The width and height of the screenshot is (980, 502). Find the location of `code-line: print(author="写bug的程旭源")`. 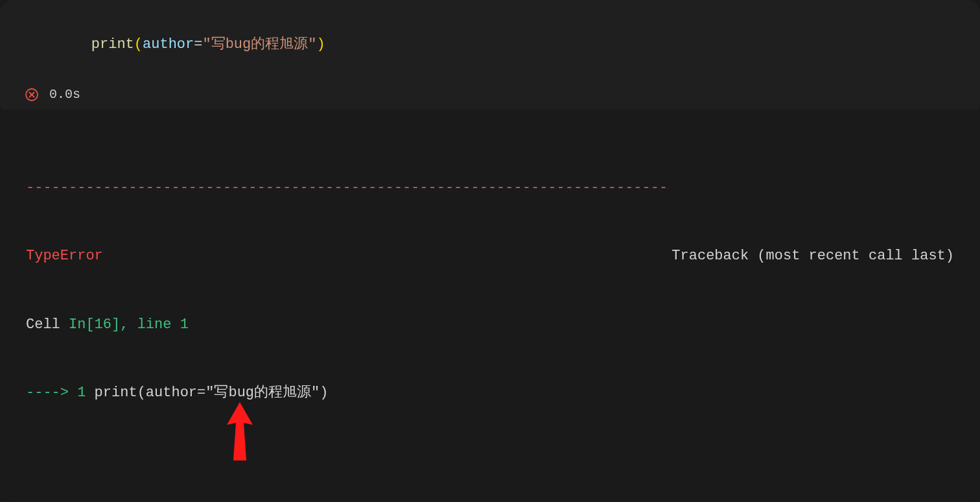

code-line: print(author="写bug的程旭源") is located at coordinates (490, 45).